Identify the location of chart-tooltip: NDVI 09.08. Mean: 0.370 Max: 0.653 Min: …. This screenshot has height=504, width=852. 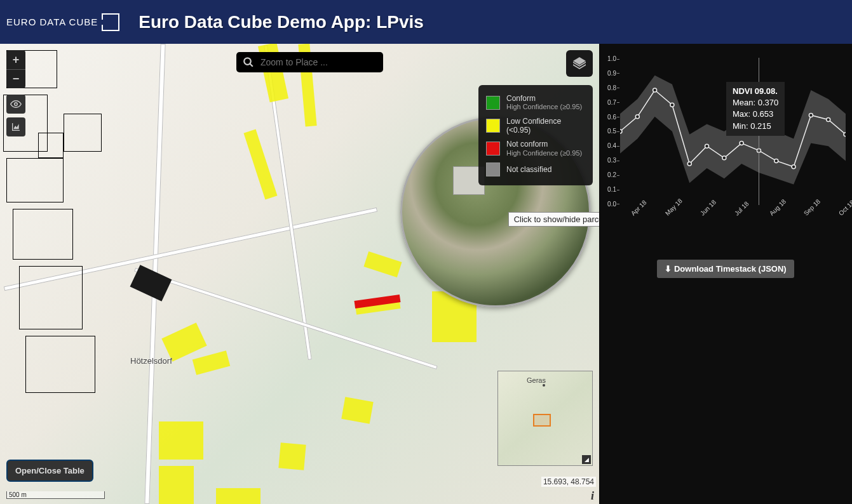
(755, 109).